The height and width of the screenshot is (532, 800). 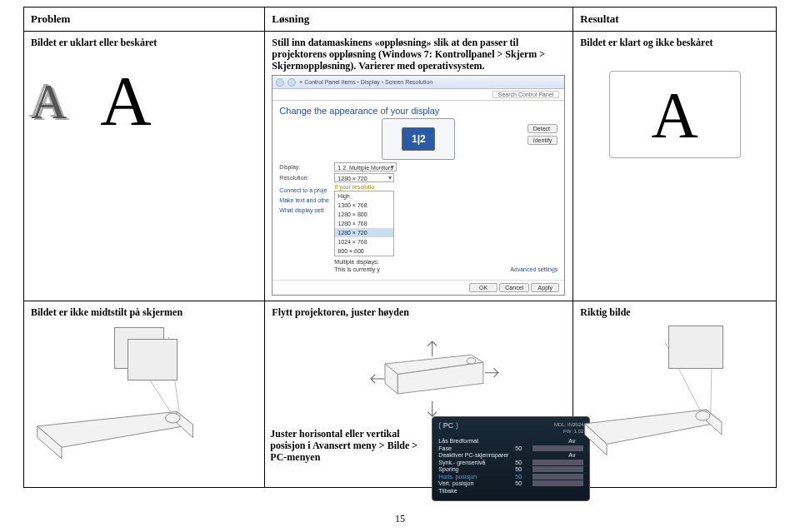 I want to click on nav-forward-icon, so click(x=292, y=82).